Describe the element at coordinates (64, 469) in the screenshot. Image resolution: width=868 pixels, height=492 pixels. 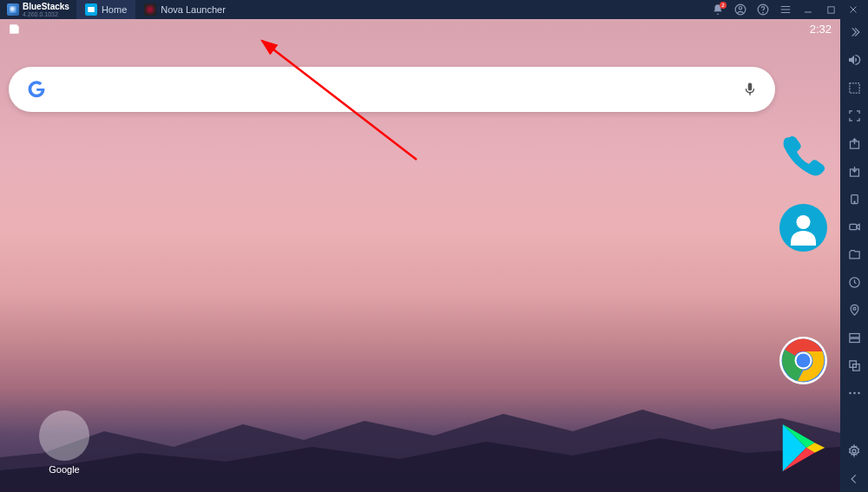
I see `folder-label: Google` at that location.